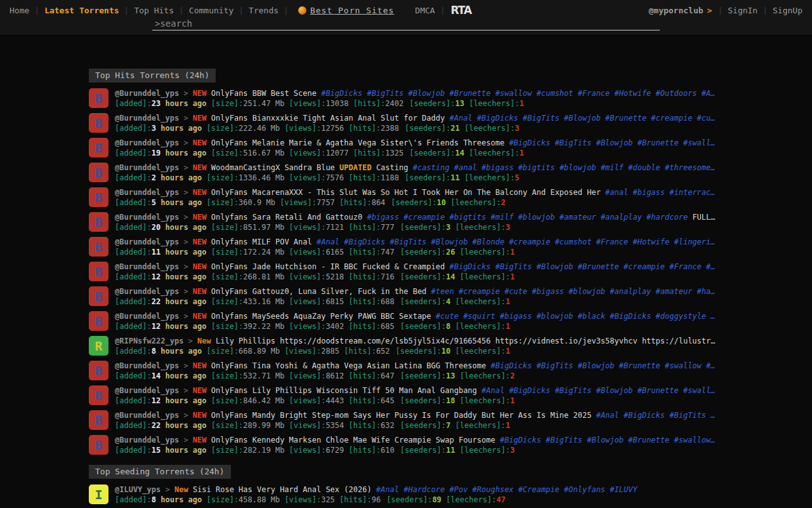  I want to click on nav-community: Community, so click(211, 10).